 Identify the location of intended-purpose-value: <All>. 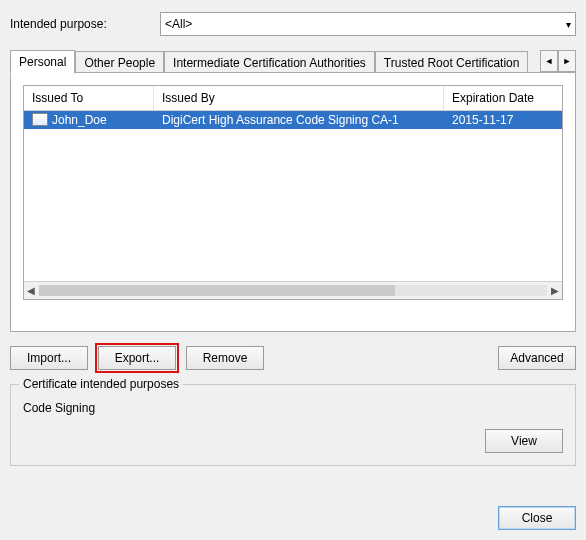
(178, 24).